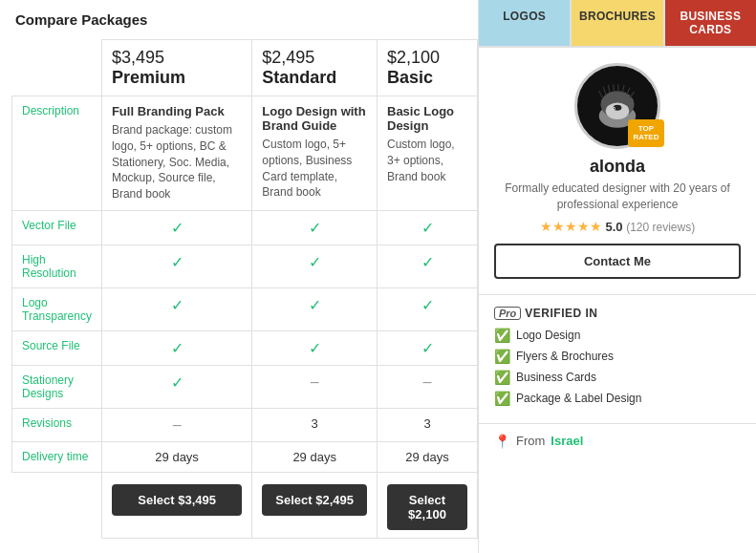 The image size is (756, 553). What do you see at coordinates (617, 377) in the screenshot?
I see `verified-item-business: ✅ Business Cards` at bounding box center [617, 377].